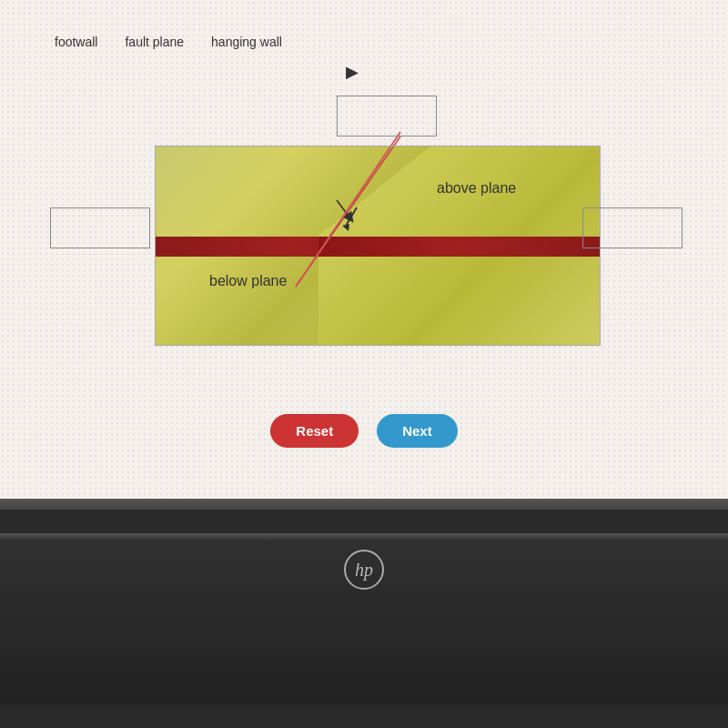  Describe the element at coordinates (632, 228) in the screenshot. I see `drop-box-hanging-wall` at that location.